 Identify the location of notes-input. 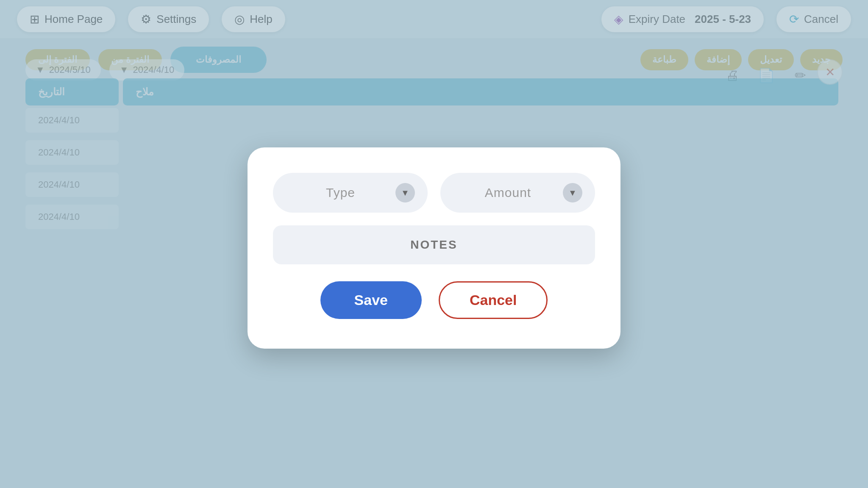
(434, 245).